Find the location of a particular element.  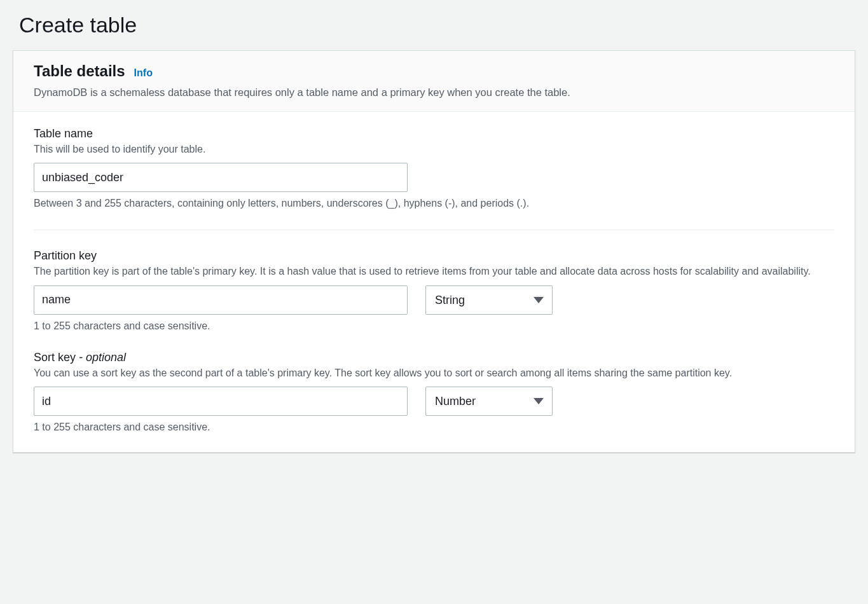

table-name-field: Table name This will be used to identify… is located at coordinates (434, 169).